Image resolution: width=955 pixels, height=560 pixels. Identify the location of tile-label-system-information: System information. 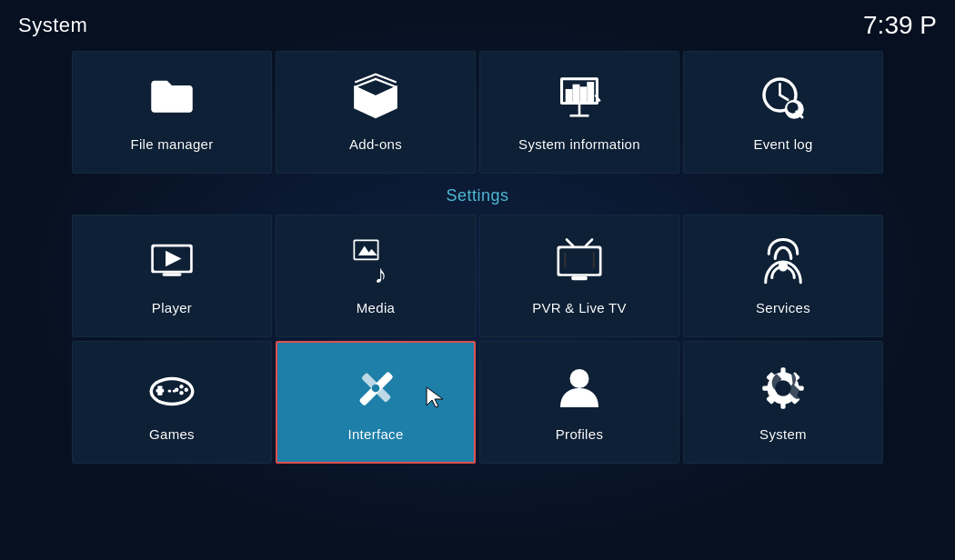
(579, 144).